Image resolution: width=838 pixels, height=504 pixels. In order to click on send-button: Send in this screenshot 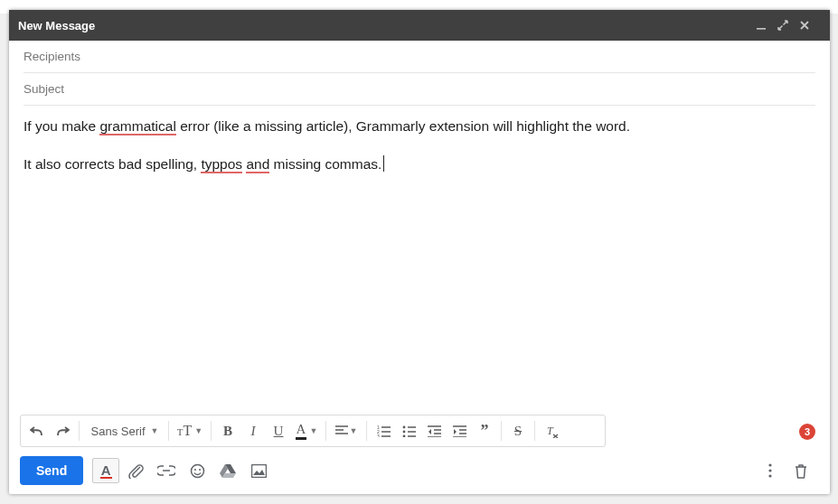, I will do `click(52, 471)`.